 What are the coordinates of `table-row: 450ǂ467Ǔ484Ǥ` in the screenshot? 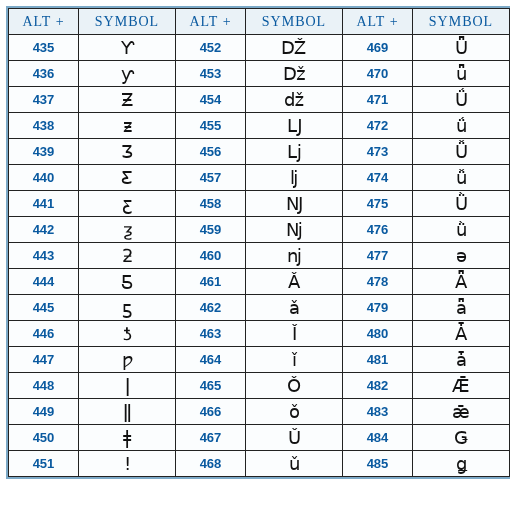 It's located at (260, 438).